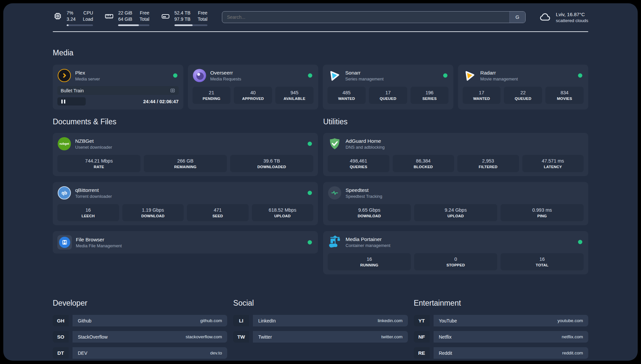 This screenshot has height=364, width=641. I want to click on radarr-card: Radarr Movie management 17WANTED 22QUEUE…, so click(523, 87).